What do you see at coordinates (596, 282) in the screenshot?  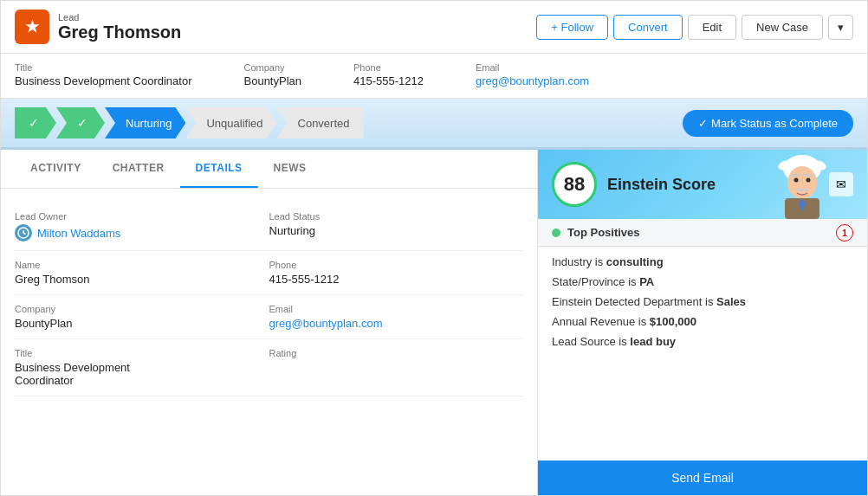 I see `positive-2-before: State/Province is` at bounding box center [596, 282].